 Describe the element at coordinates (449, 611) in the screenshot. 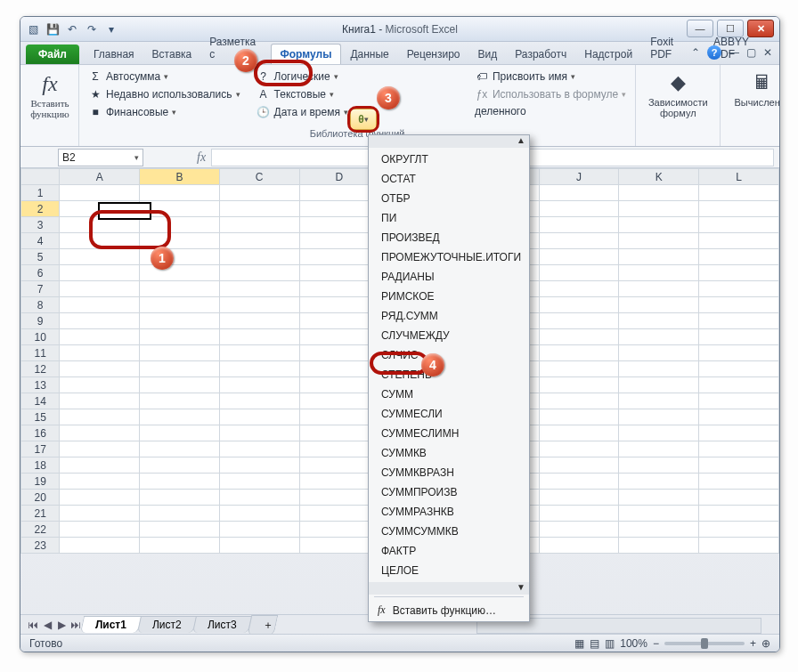

I see `insert-function-menu-item: fx Вставить функцию…` at that location.